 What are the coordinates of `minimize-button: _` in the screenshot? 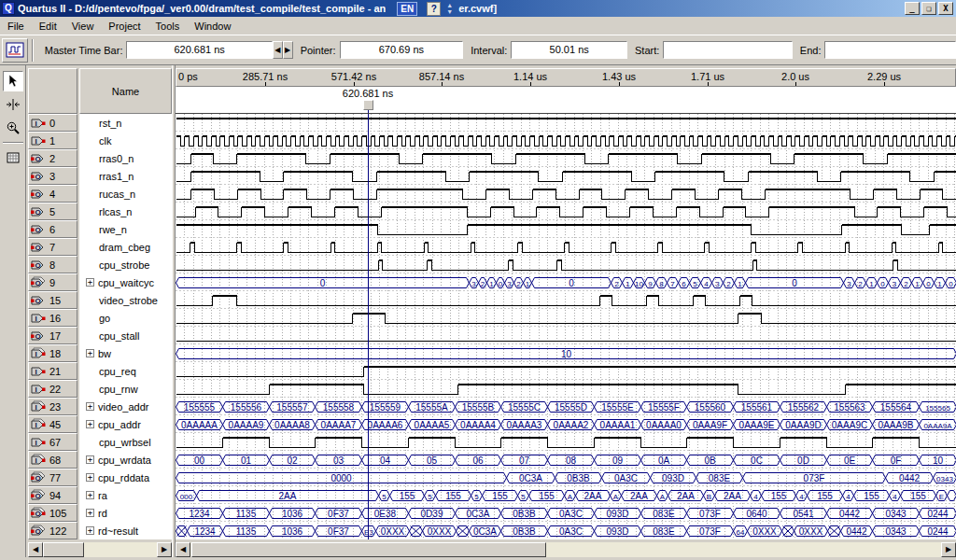 It's located at (912, 8).